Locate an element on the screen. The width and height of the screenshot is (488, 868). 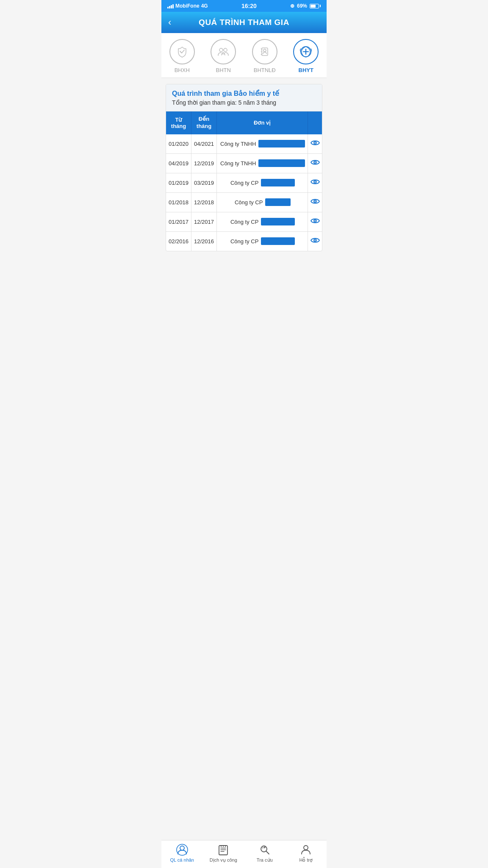
status-bar: MobiFone 4G 16:20 ⊕ 69% is located at coordinates (244, 6).